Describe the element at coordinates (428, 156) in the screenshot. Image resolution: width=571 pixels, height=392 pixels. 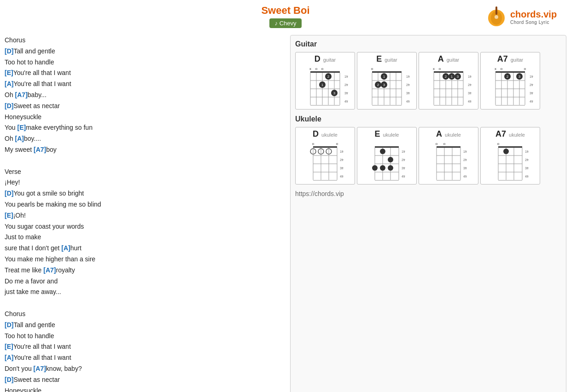
I see `ukulele-chord-row: D ukulele o o 1fr 2fr 3` at that location.